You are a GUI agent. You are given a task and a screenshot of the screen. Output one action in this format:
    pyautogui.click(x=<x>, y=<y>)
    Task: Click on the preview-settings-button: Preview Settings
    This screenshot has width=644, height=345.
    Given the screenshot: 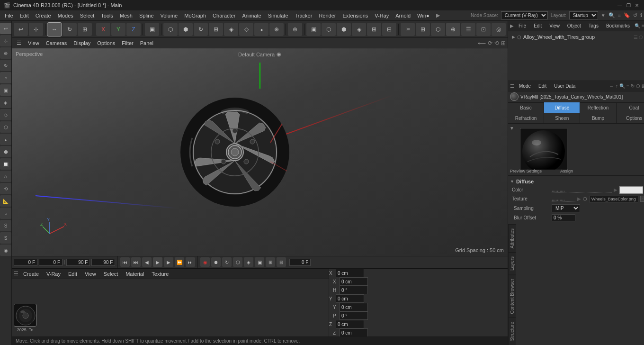 What is the action you would take?
    pyautogui.click(x=526, y=171)
    